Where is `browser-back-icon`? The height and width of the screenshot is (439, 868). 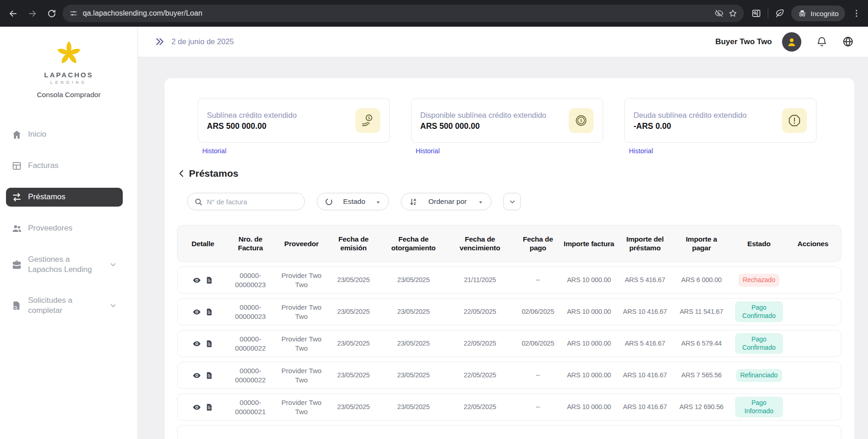
browser-back-icon is located at coordinates (13, 13).